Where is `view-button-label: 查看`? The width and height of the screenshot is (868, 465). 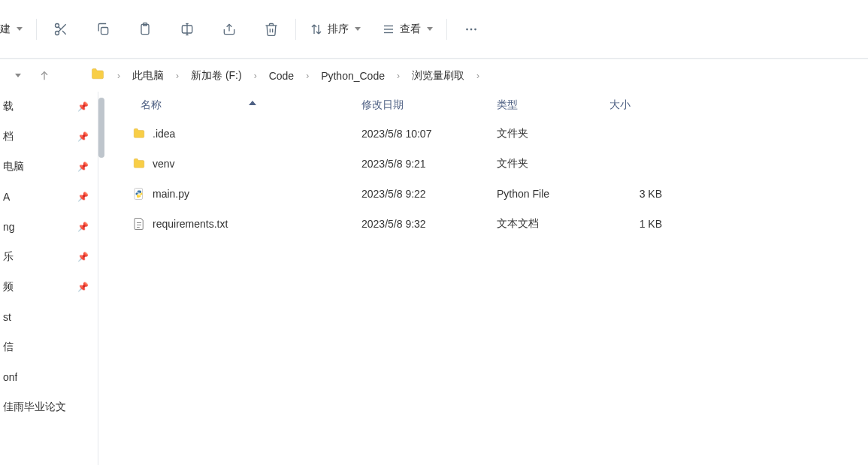 view-button-label: 查看 is located at coordinates (410, 29).